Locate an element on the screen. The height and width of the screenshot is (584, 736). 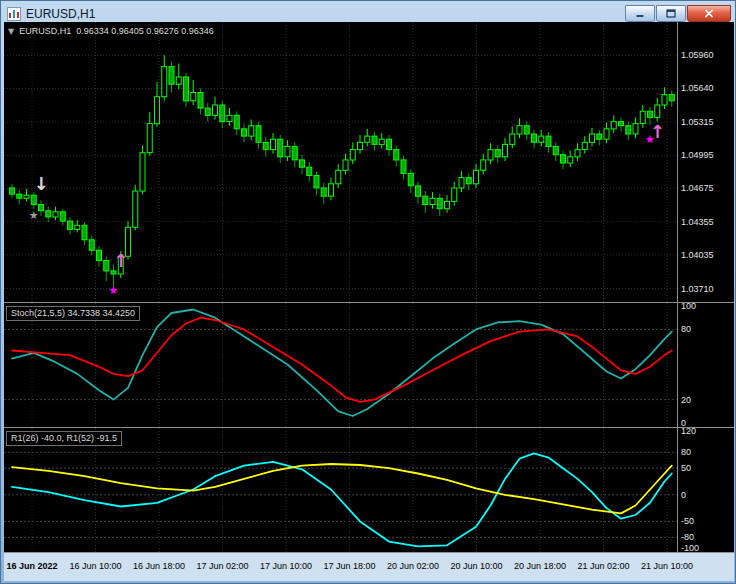
price-label: 1.05315 is located at coordinates (698, 122).